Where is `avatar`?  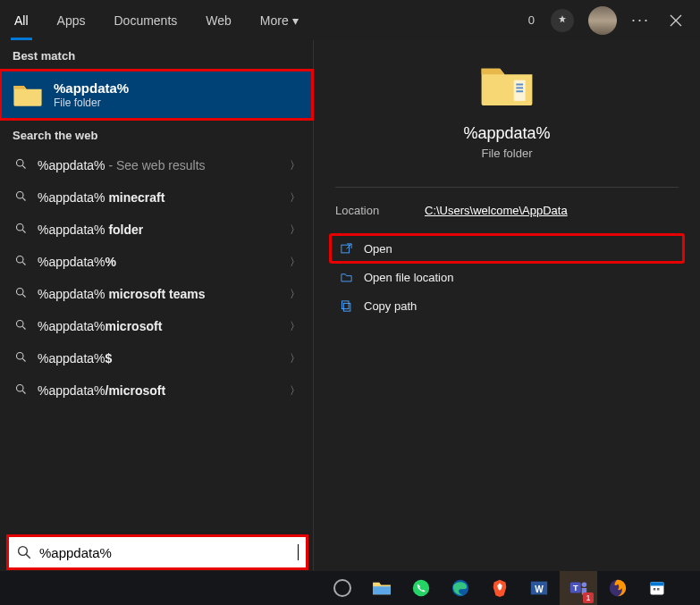
avatar is located at coordinates (603, 21).